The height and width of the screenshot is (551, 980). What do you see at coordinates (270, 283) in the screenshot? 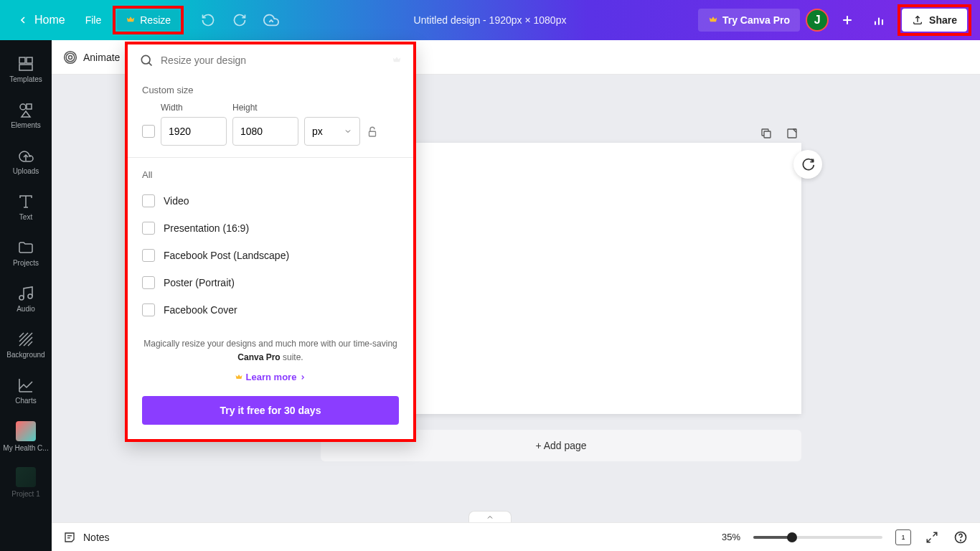
I see `resize-option: Poster (Portrait)` at bounding box center [270, 283].